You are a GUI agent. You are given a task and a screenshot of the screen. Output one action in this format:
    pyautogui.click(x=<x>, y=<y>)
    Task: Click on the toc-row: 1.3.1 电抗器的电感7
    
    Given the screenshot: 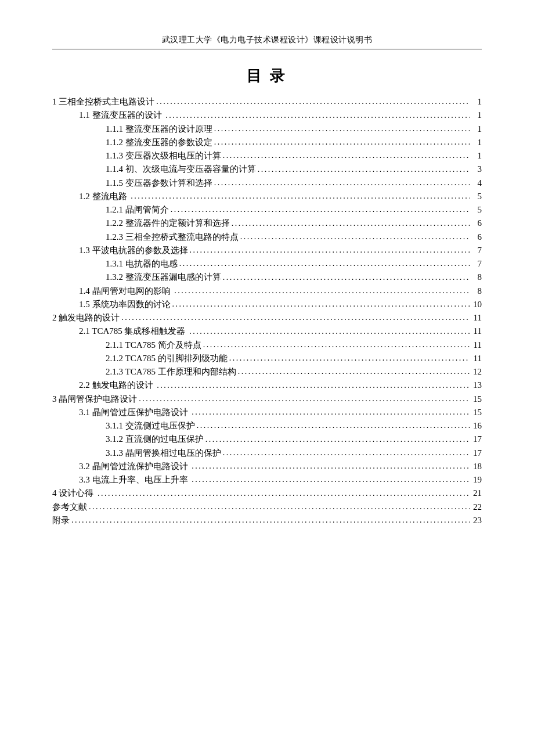 What is the action you would take?
    pyautogui.click(x=267, y=264)
    